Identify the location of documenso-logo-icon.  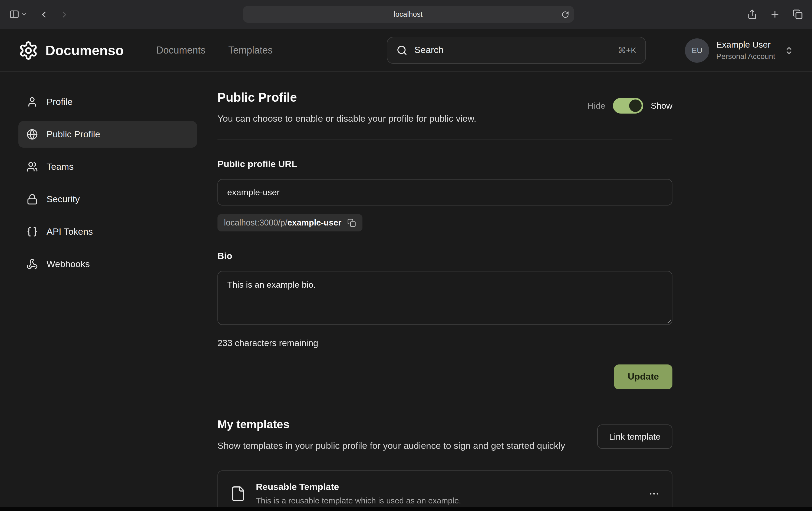
(28, 51).